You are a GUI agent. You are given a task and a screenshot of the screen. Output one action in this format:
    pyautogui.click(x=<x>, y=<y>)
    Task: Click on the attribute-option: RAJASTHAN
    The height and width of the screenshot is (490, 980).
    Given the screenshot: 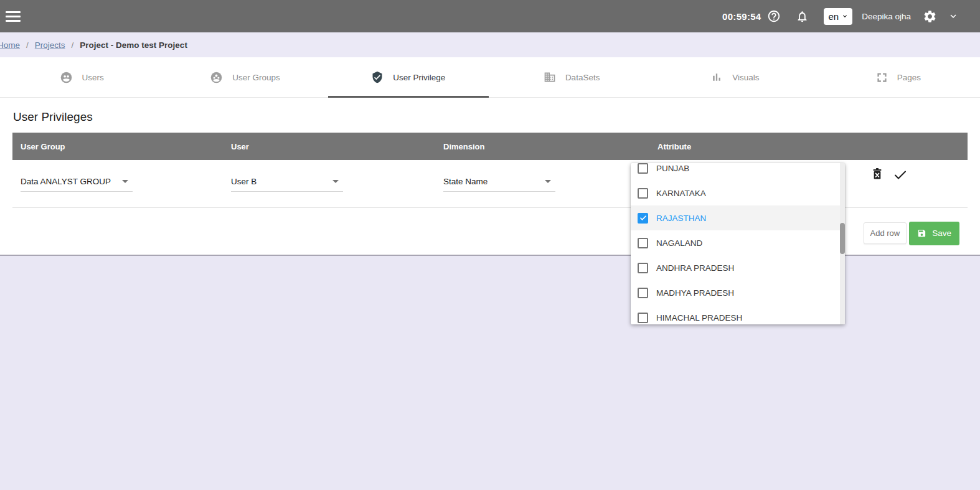 What is the action you would take?
    pyautogui.click(x=738, y=218)
    